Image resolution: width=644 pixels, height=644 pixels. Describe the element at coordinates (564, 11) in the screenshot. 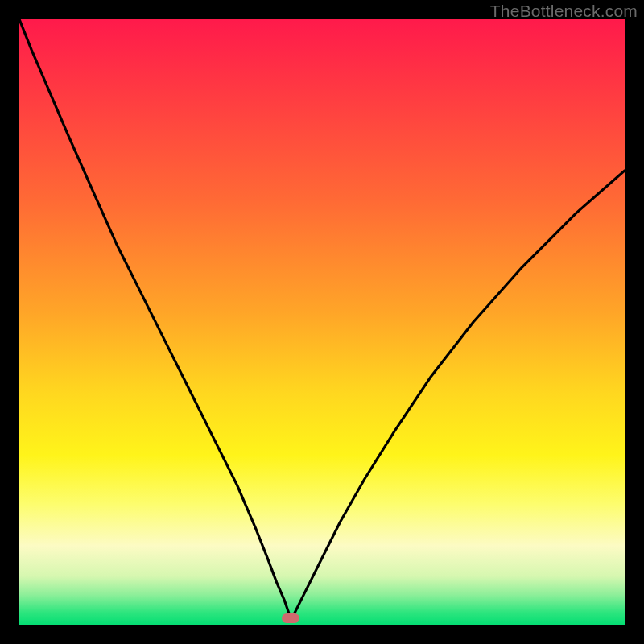

I see `watermark-text: TheBottleneck.com` at that location.